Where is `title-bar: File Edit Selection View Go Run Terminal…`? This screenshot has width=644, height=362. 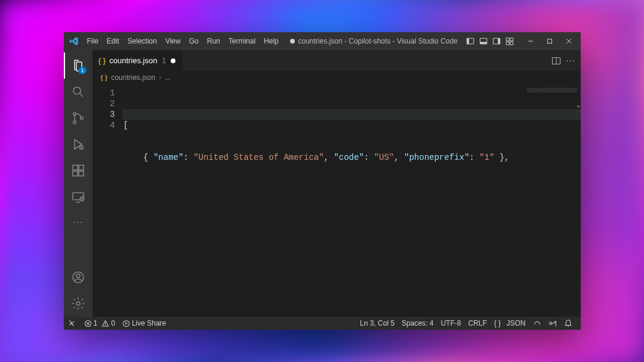 title-bar: File Edit Selection View Go Run Terminal… is located at coordinates (322, 41).